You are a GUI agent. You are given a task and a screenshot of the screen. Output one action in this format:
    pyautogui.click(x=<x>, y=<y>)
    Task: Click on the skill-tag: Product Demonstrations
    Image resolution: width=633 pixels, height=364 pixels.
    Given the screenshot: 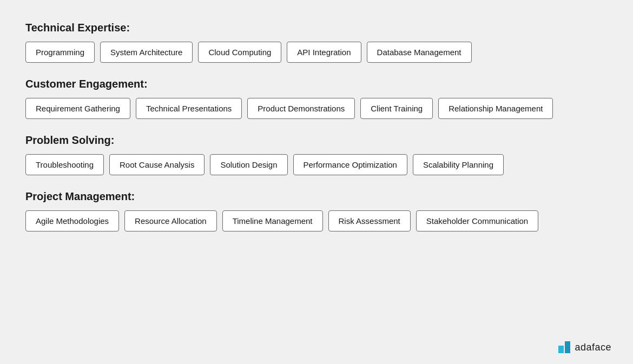 What is the action you would take?
    pyautogui.click(x=301, y=108)
    